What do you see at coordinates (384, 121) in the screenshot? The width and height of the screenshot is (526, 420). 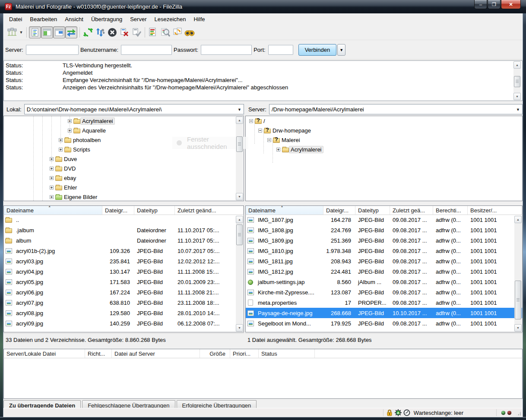 I see `tree-item: − /` at bounding box center [384, 121].